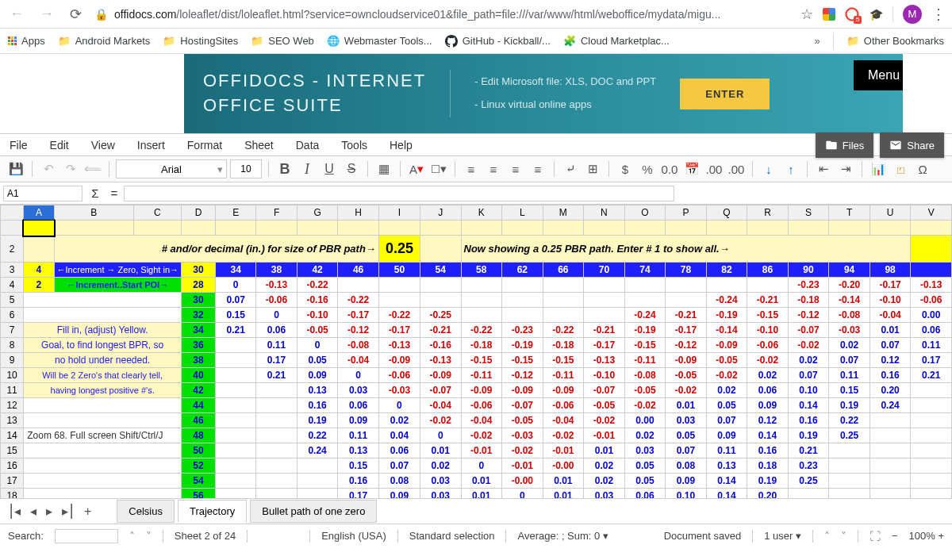 This screenshot has width=952, height=560. What do you see at coordinates (117, 270) in the screenshot?
I see `cell: ←Increment → Zero, Sight in→` at bounding box center [117, 270].